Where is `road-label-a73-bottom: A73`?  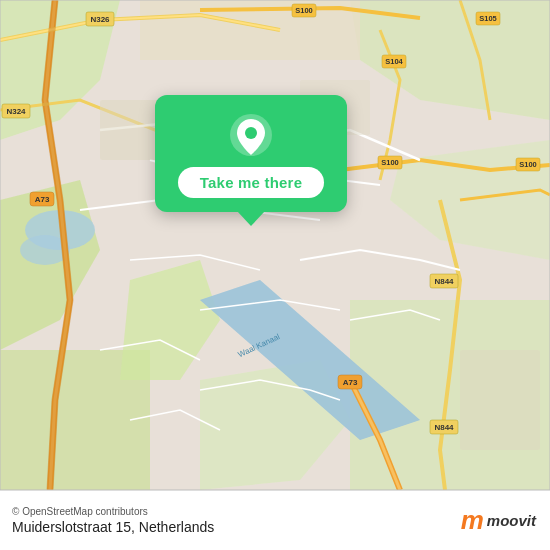
road-label-a73-bottom: A73 is located at coordinates (350, 382).